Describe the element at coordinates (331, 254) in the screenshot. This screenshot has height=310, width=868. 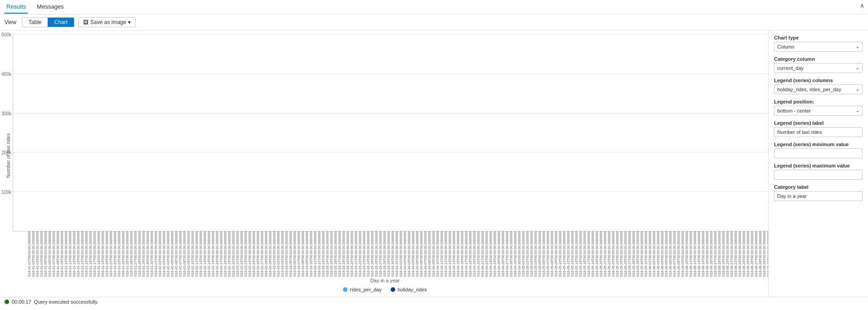
I see `x-axis-label: 2016-03-15T00:00:00.0000000` at that location.